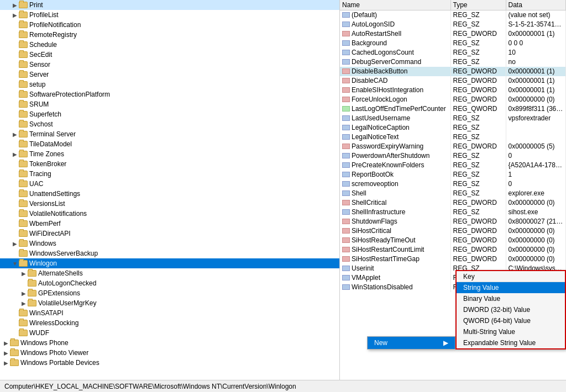  What do you see at coordinates (170, 65) in the screenshot?
I see `tree-item: Sensor` at bounding box center [170, 65].